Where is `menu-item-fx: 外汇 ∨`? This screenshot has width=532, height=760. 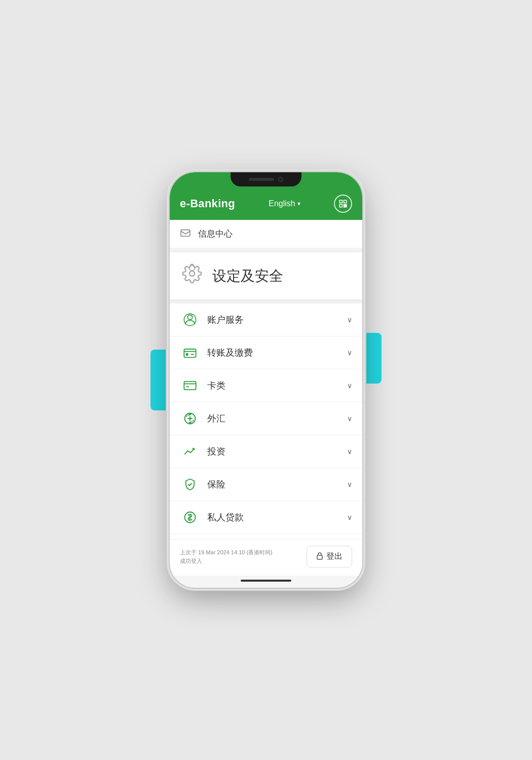
menu-item-fx: 外汇 ∨ is located at coordinates (266, 419).